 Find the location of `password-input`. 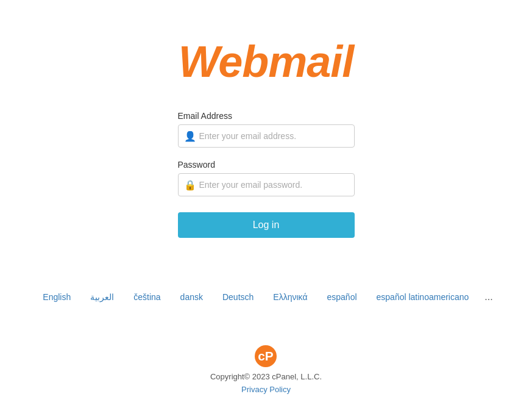

password-input is located at coordinates (266, 185).